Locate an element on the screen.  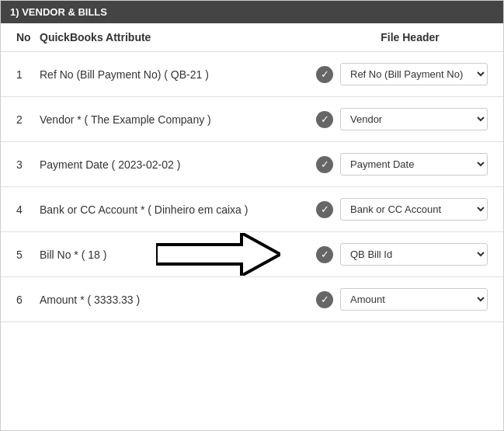
table-row: 4 Bank or CC Account * ( Dinheiro em cai… is located at coordinates (252, 210).